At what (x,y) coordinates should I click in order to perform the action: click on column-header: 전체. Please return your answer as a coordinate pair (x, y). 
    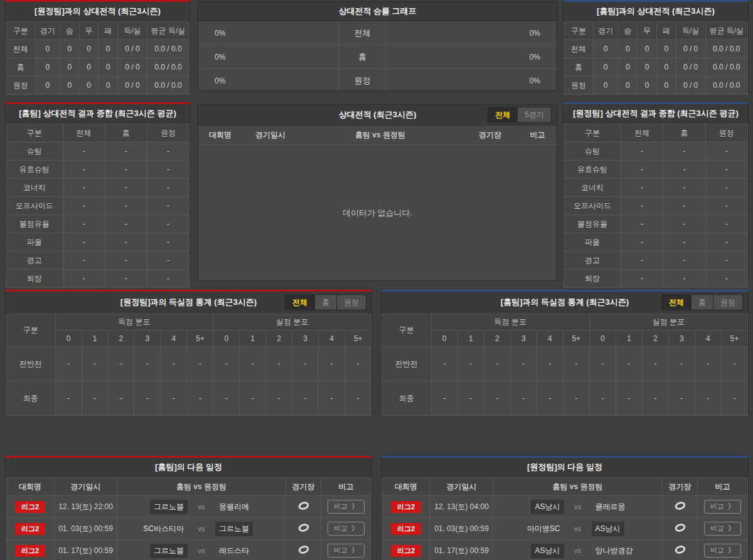
    Looking at the image, I should click on (84, 133).